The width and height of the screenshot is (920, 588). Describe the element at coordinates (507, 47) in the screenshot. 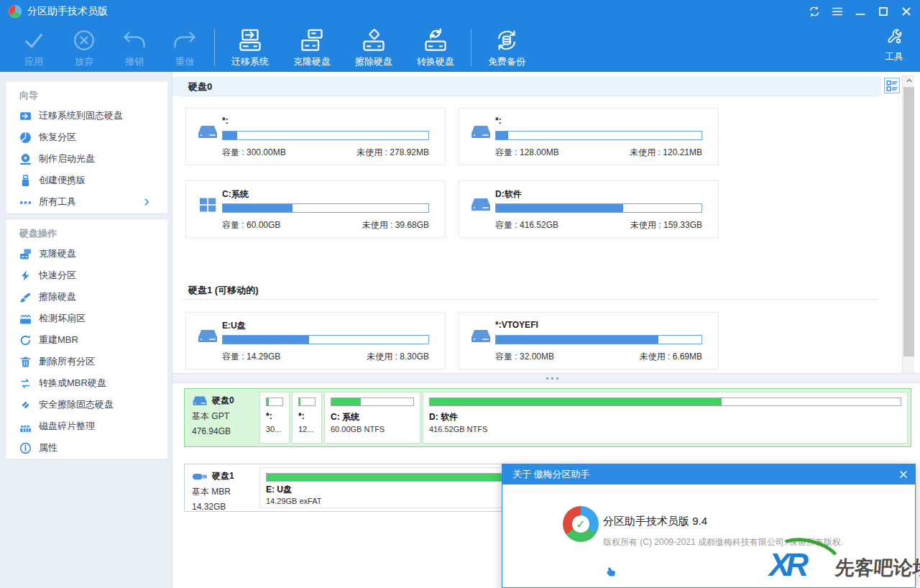

I see `toolbar-backup-button: 免费备份` at that location.